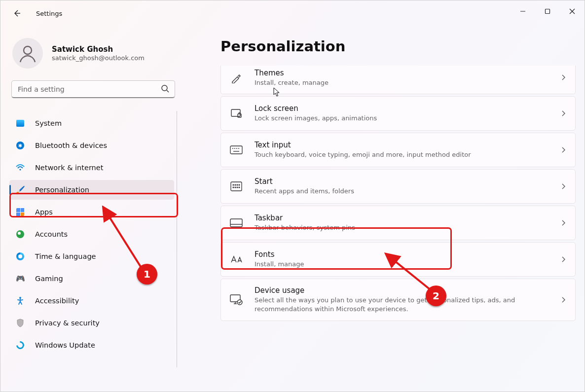  Describe the element at coordinates (67, 323) in the screenshot. I see `sidebar-item-label: Privacy & security` at that location.